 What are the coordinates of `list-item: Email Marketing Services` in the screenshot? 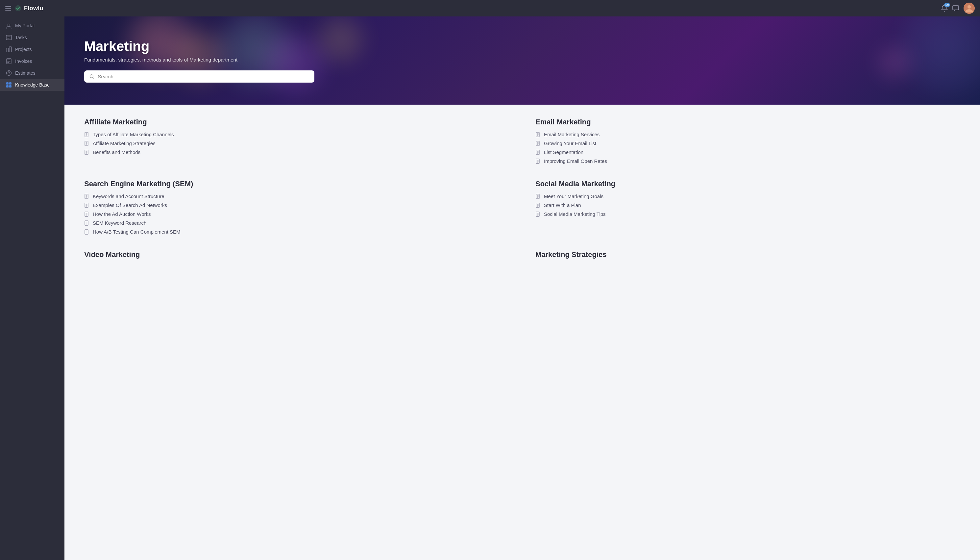 It's located at (748, 135).